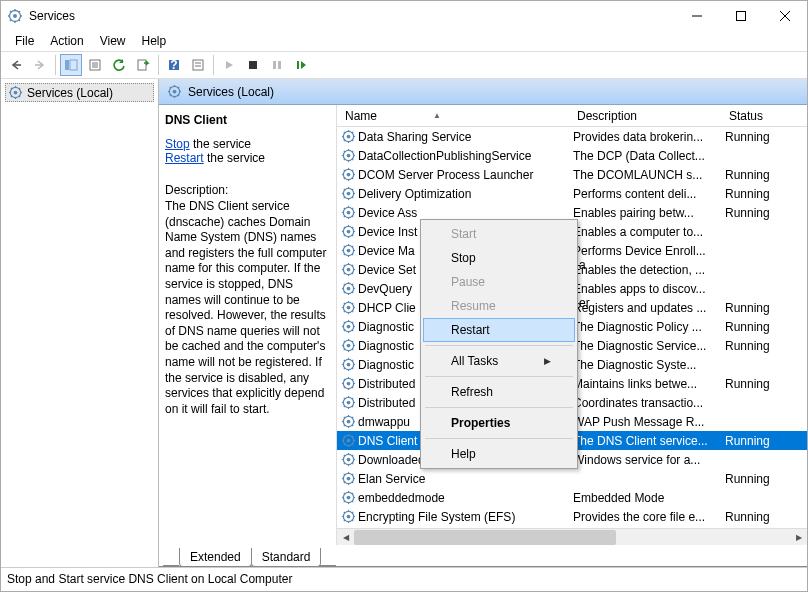  What do you see at coordinates (95, 65) in the screenshot?
I see `properties-button` at bounding box center [95, 65].